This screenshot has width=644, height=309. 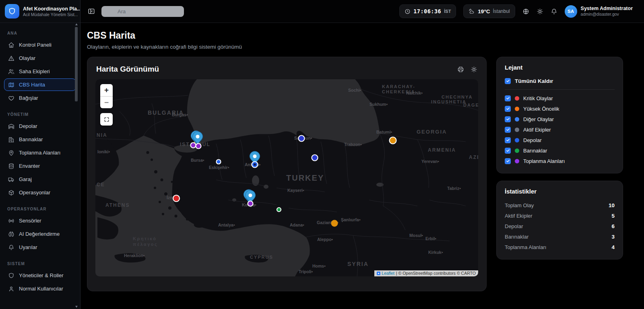 What do you see at coordinates (76, 307) in the screenshot?
I see `scroll-down-arrow` at bounding box center [76, 307].